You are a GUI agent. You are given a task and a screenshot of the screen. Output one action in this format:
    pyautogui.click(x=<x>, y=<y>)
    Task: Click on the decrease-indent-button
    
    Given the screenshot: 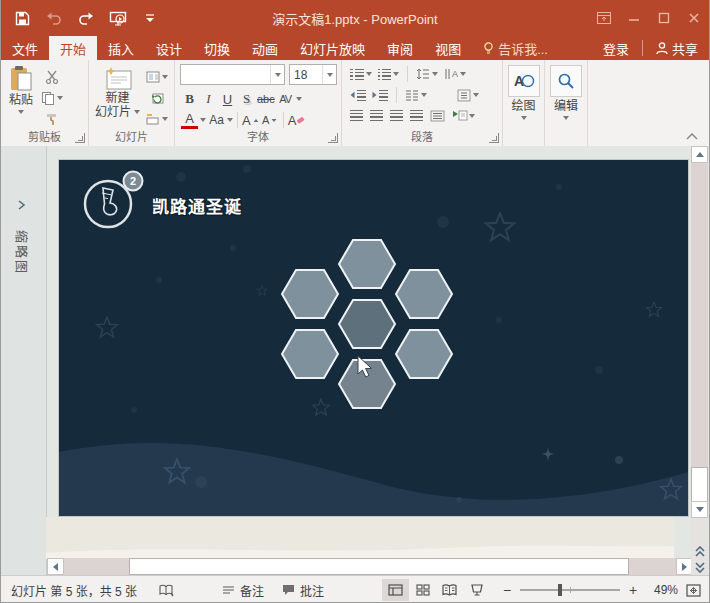 What is the action you would take?
    pyautogui.click(x=358, y=96)
    